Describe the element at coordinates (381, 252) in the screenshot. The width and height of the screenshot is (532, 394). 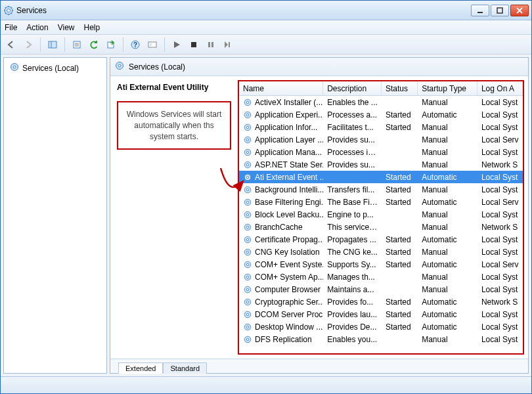
I see `service-row: CNG Key IsolationThe CNG ke...StartedMan…` at that location.